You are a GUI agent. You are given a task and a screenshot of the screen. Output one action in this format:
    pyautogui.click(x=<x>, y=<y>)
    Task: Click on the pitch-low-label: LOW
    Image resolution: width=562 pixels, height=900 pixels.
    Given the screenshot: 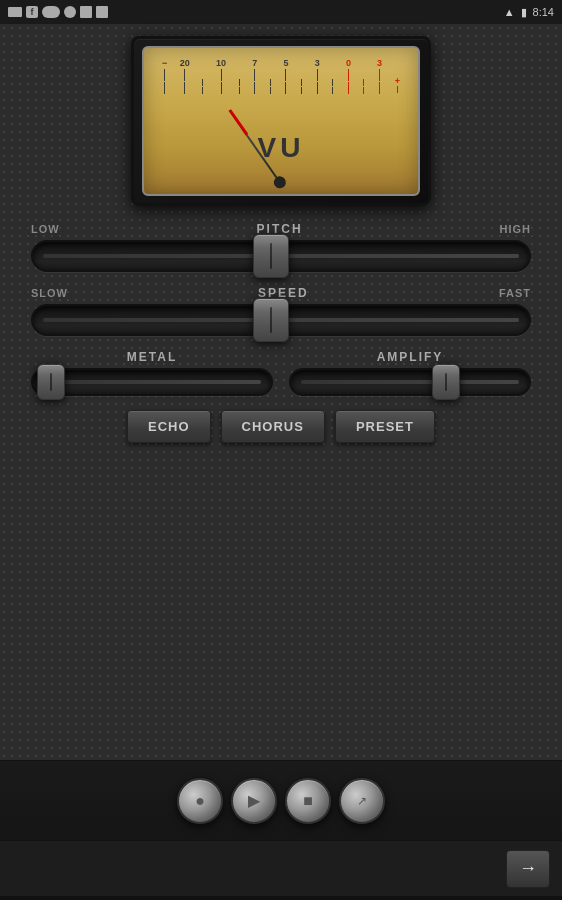 What is the action you would take?
    pyautogui.click(x=46, y=229)
    